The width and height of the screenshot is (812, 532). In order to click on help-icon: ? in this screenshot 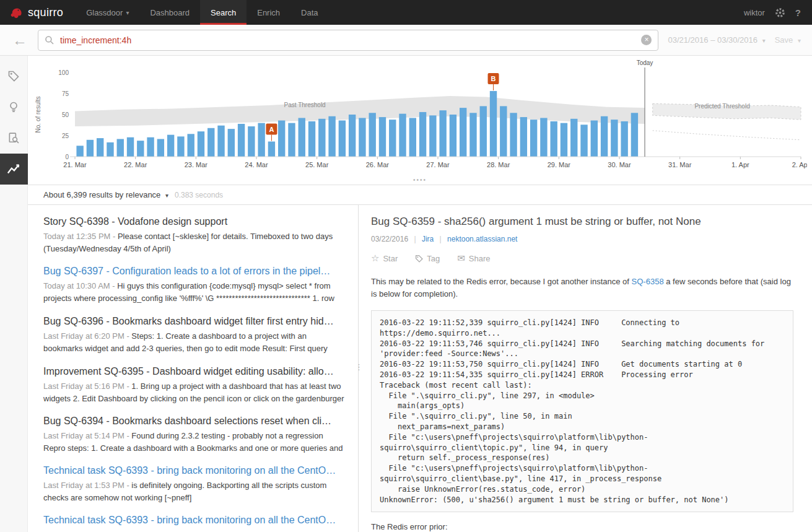, I will do `click(798, 12)`.